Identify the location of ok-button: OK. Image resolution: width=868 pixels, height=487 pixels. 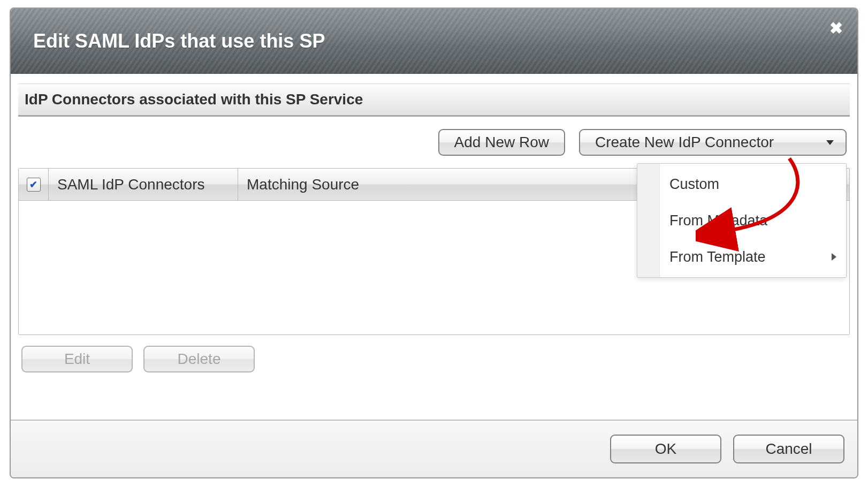
(666, 449).